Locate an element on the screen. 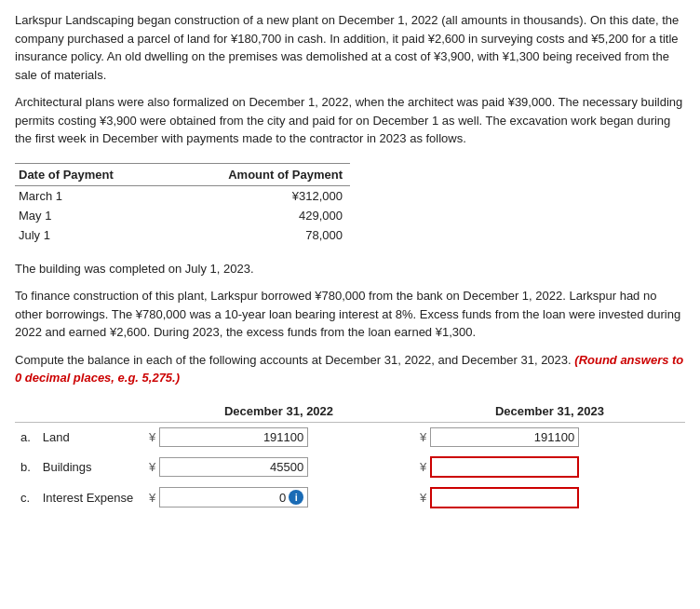  empty-header2 is located at coordinates (90, 412).